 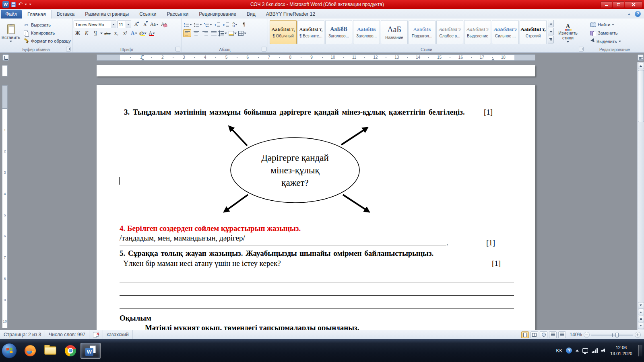 I want to click on style-subtle-emphasis: АаБбВвГг Слабое в..., so click(x=450, y=32).